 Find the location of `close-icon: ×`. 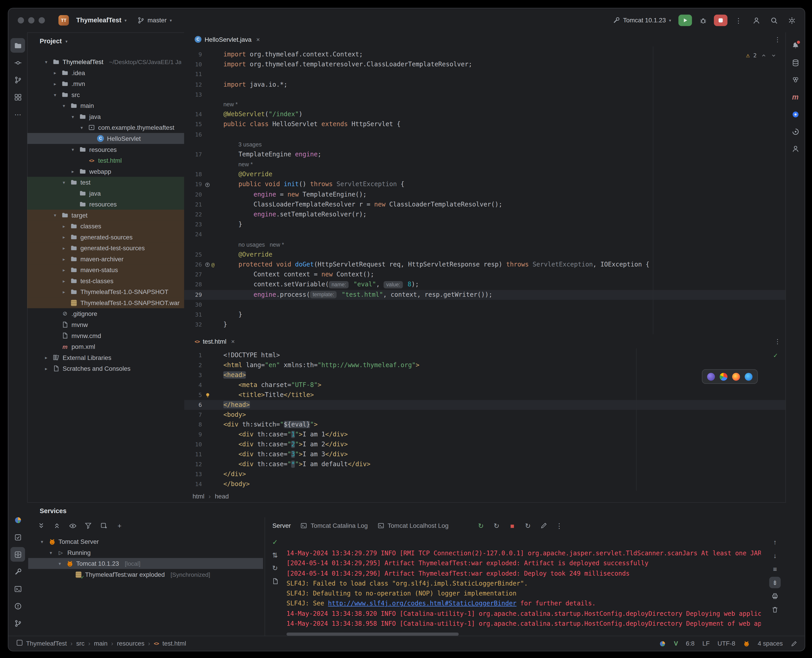

close-icon: × is located at coordinates (258, 39).